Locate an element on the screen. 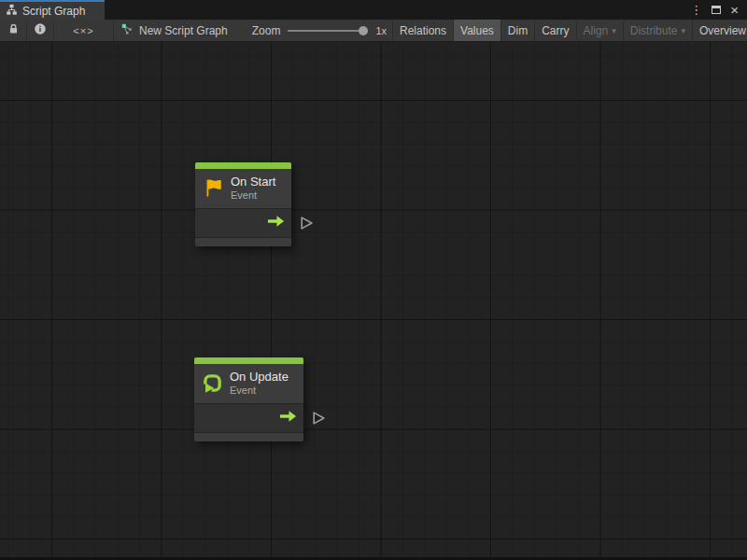 The width and height of the screenshot is (747, 560). tabbar-spacer is located at coordinates (398, 9).